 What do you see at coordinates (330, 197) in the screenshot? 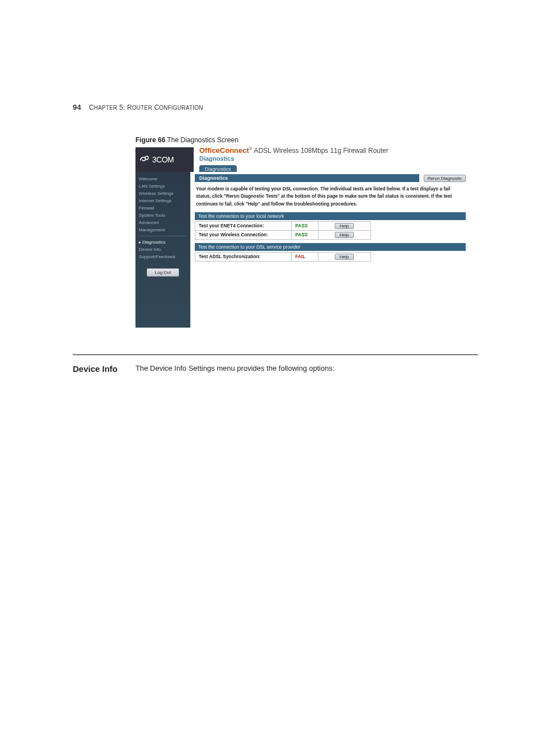
I see `section-description: Your modem is capable of testing your DS…` at bounding box center [330, 197].